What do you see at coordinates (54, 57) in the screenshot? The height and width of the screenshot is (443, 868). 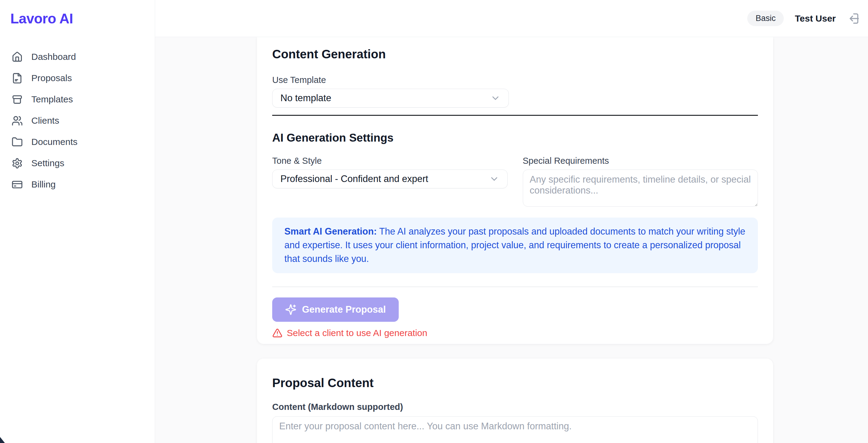 I see `sidebar-item-label: Dashboard` at bounding box center [54, 57].